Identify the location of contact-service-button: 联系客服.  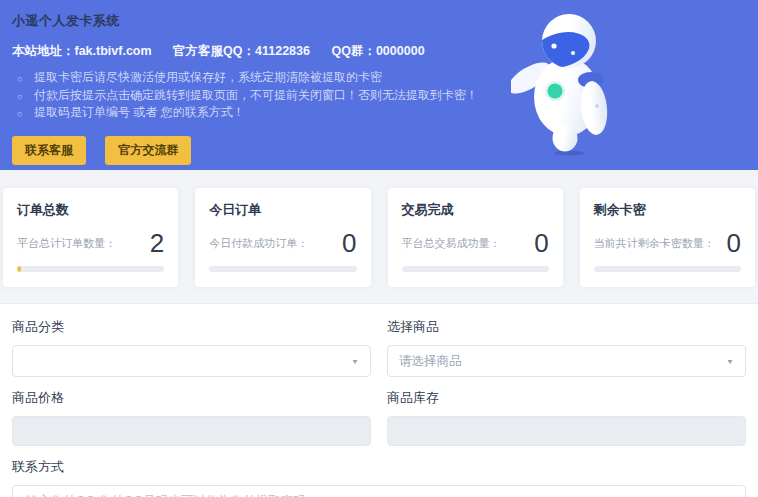
(49, 150).